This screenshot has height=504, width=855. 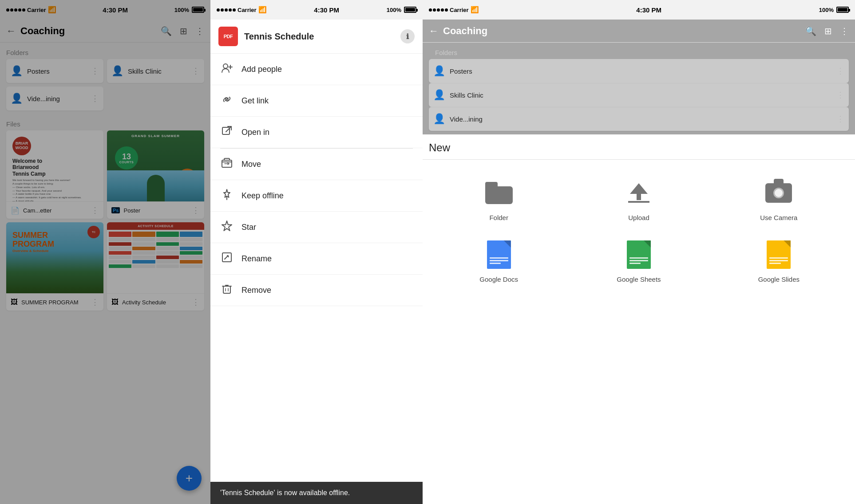 What do you see at coordinates (317, 227) in the screenshot?
I see `menu-star: Star` at bounding box center [317, 227].